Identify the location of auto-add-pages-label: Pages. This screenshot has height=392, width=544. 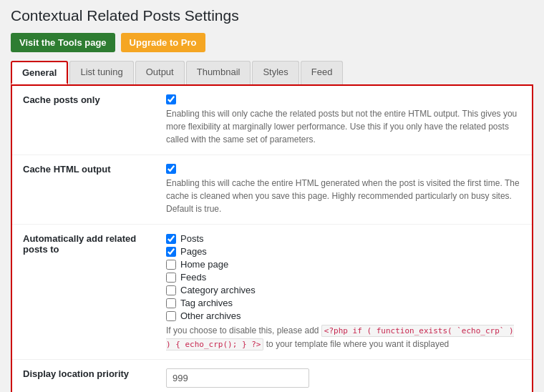
(193, 252).